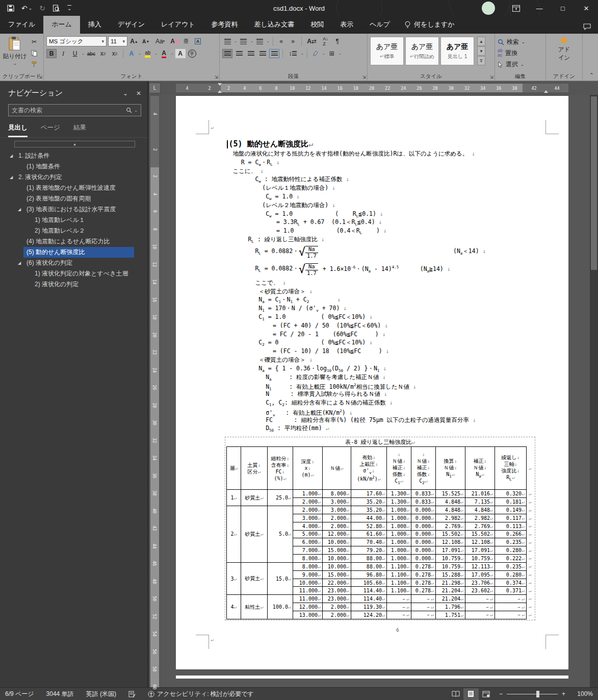  What do you see at coordinates (337, 468) in the screenshot?
I see `table-header-cell: Ｎ値↵` at bounding box center [337, 468].